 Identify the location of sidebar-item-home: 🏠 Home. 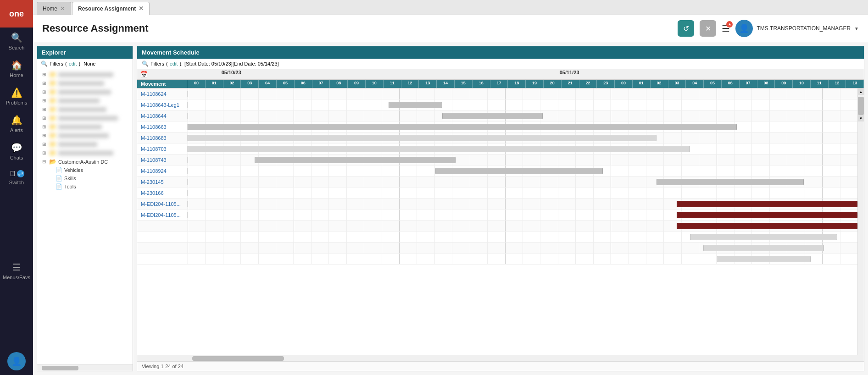
(17, 69).